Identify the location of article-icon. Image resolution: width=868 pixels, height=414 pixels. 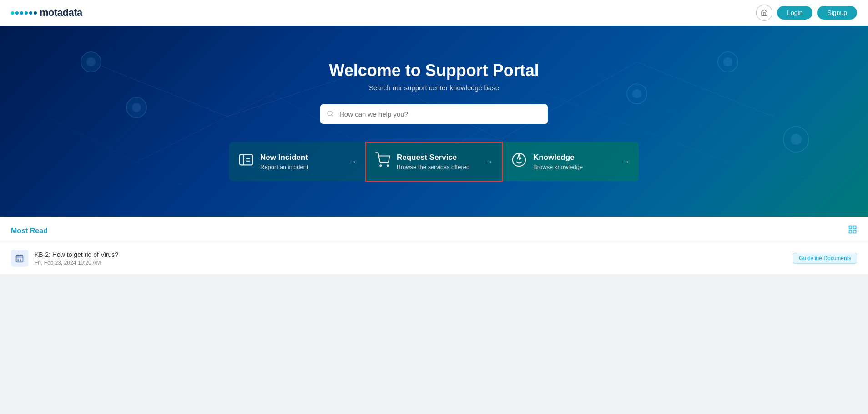
(20, 258).